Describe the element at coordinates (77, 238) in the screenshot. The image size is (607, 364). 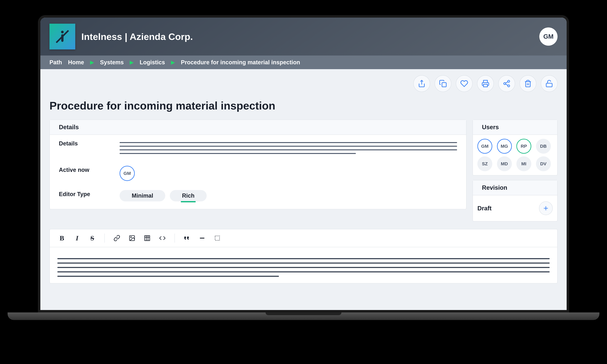
I see `italic-button: I` at that location.